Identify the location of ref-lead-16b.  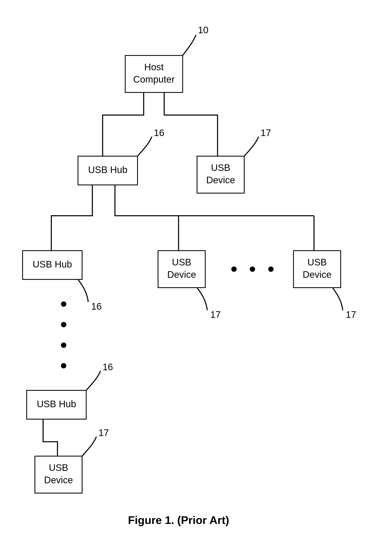
(83, 291).